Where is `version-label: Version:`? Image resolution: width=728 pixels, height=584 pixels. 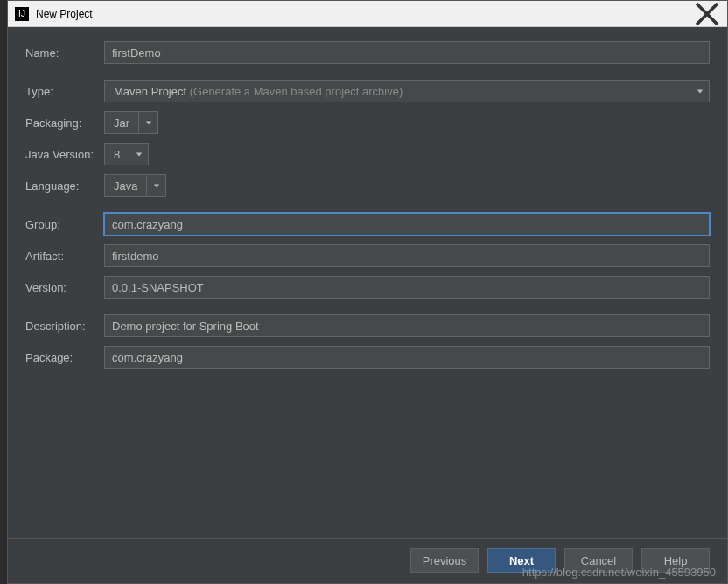
version-label: Version: is located at coordinates (65, 287).